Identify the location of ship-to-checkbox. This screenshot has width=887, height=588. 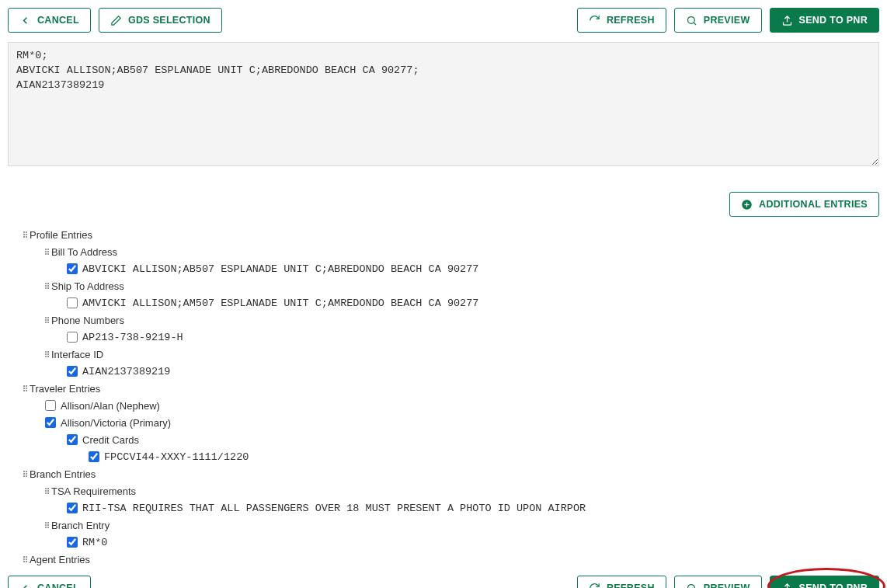
(72, 303).